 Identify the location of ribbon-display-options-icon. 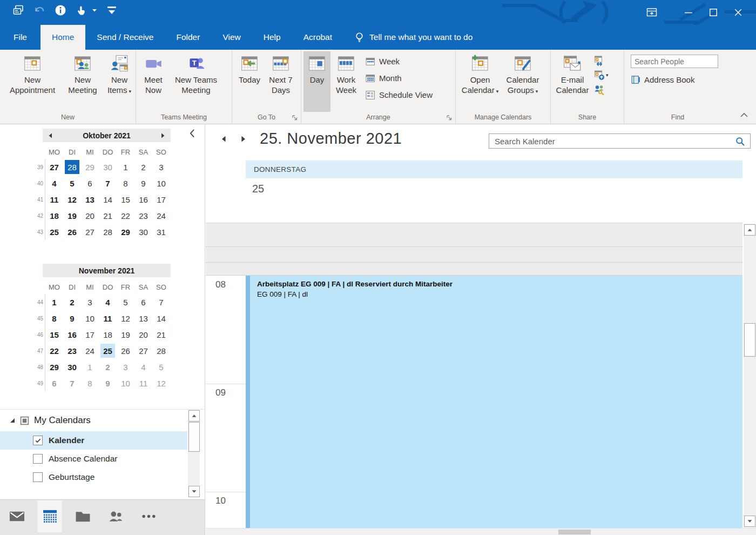
(652, 12).